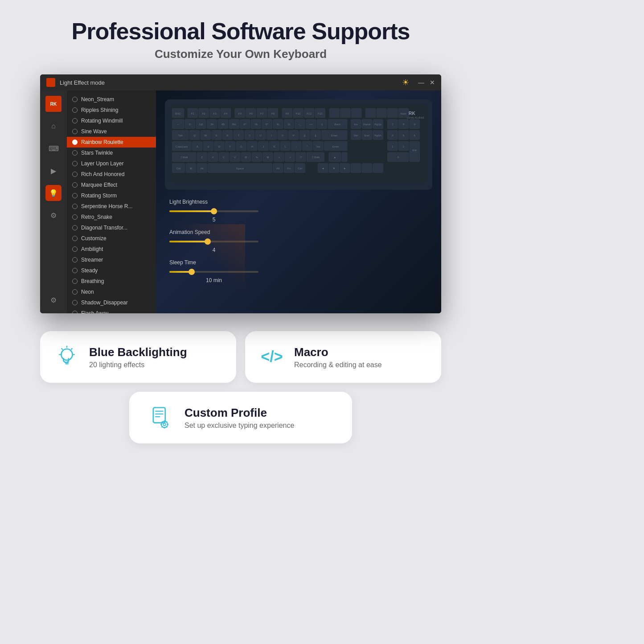 The width and height of the screenshot is (644, 644). I want to click on effect-label: Serpentine Horse R..., so click(107, 206).